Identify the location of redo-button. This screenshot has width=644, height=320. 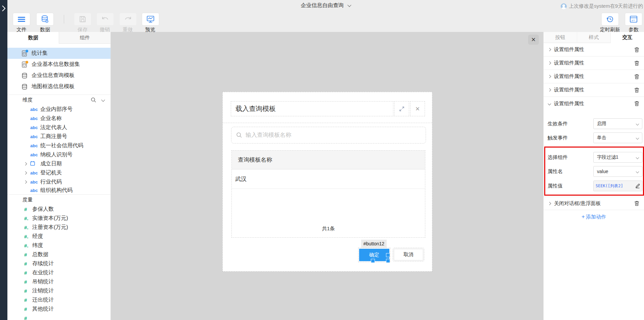
(128, 19).